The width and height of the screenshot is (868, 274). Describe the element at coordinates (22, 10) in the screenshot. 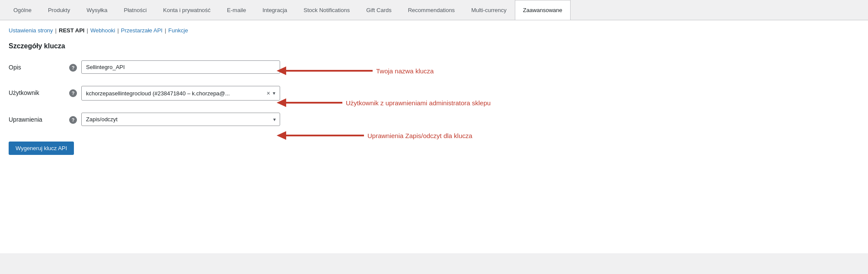

I see `tab-ogolne: Ogólne` at that location.